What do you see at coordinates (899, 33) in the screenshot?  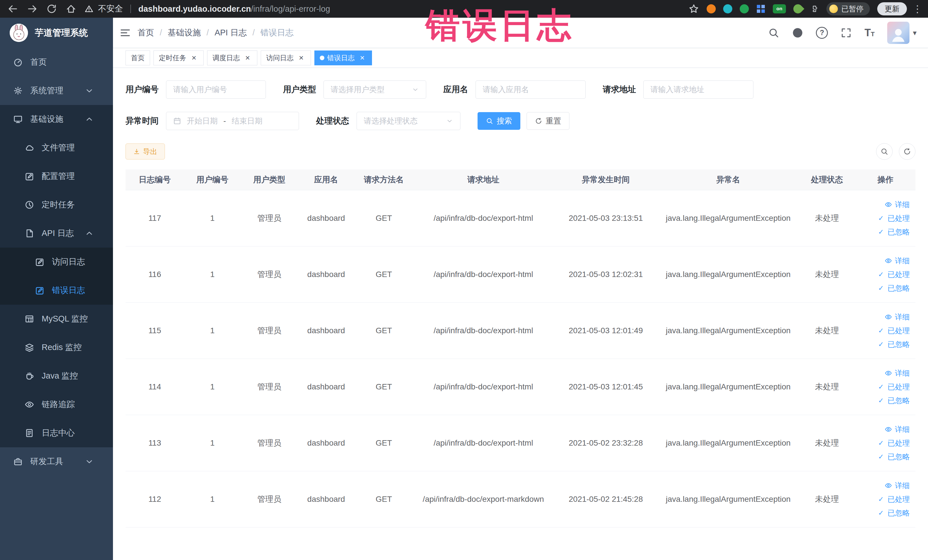 I see `user-avatar` at bounding box center [899, 33].